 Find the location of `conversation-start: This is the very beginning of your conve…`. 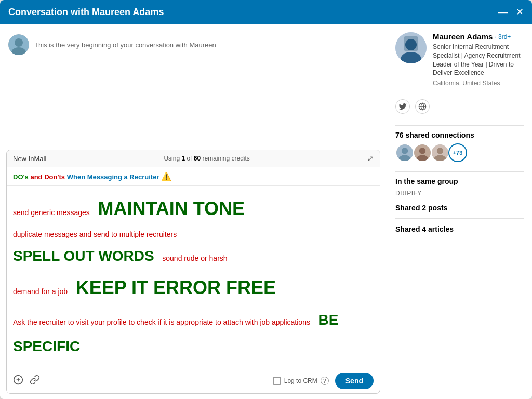

conversation-start: This is the very beginning of your conve… is located at coordinates (193, 45).